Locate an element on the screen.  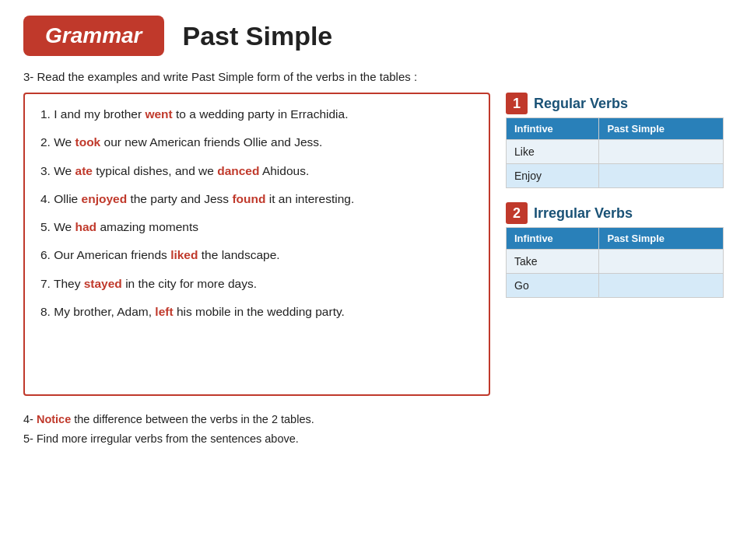
list-item: 2. We took our new American friends Olli… is located at coordinates (257, 142).